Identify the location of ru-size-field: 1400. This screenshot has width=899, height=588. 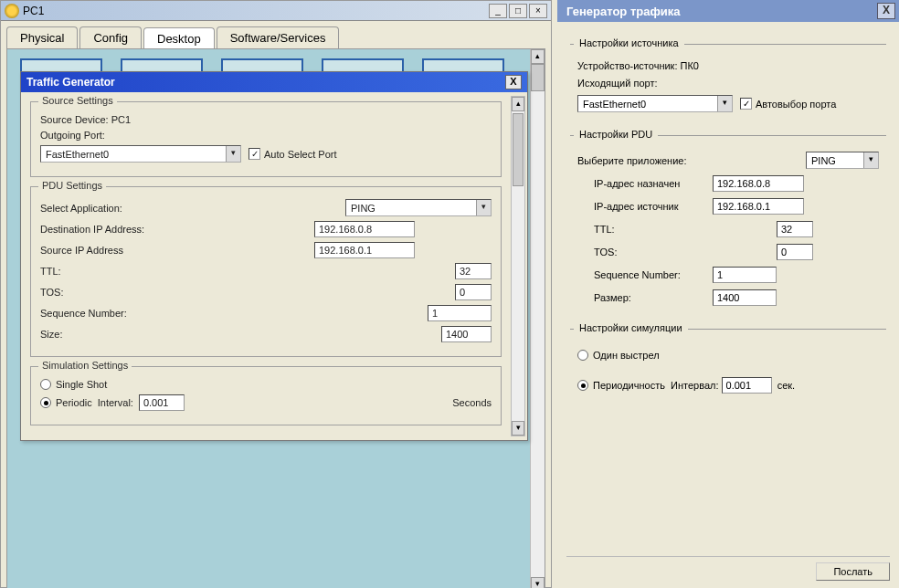
(745, 298).